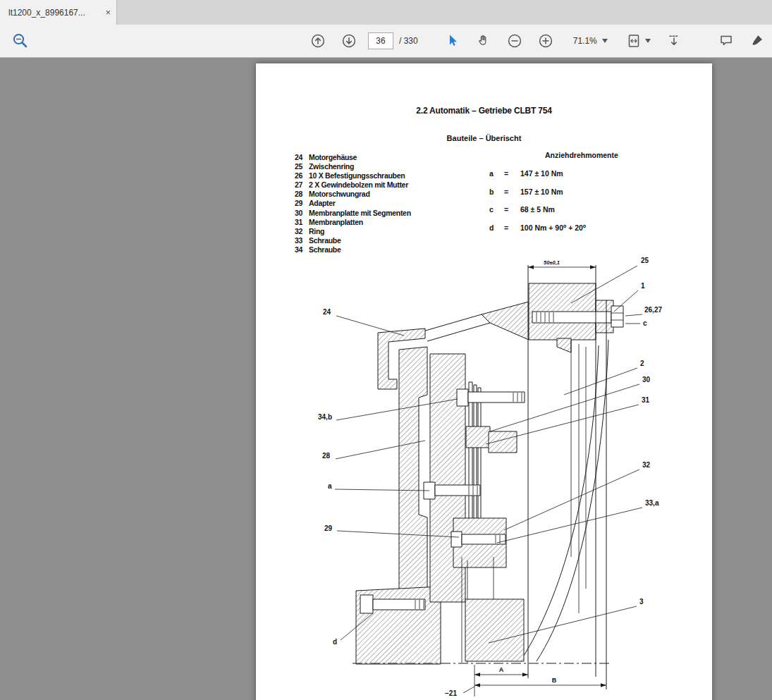 This screenshot has height=700, width=772. What do you see at coordinates (639, 41) in the screenshot?
I see `page-fit-dropdown` at bounding box center [639, 41].